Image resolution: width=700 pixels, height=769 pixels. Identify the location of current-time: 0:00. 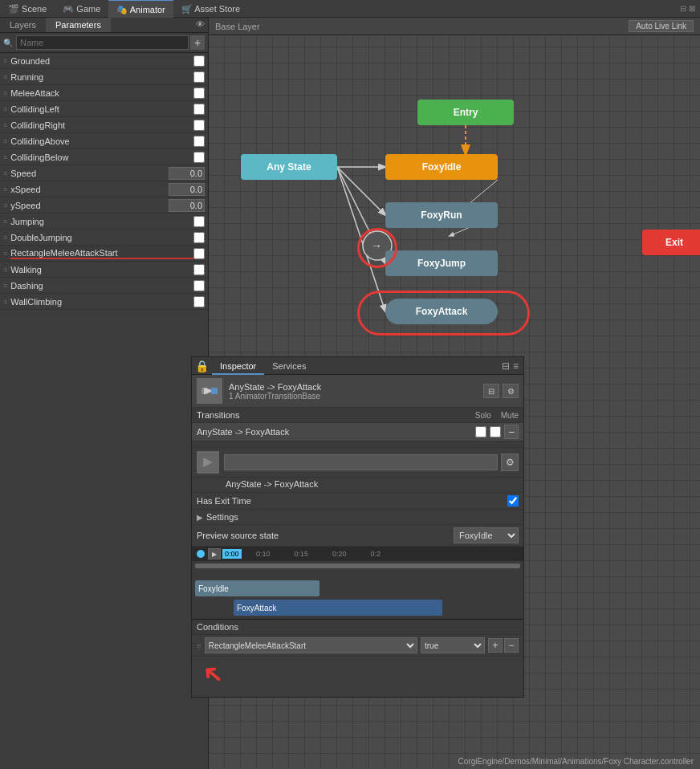
(232, 554).